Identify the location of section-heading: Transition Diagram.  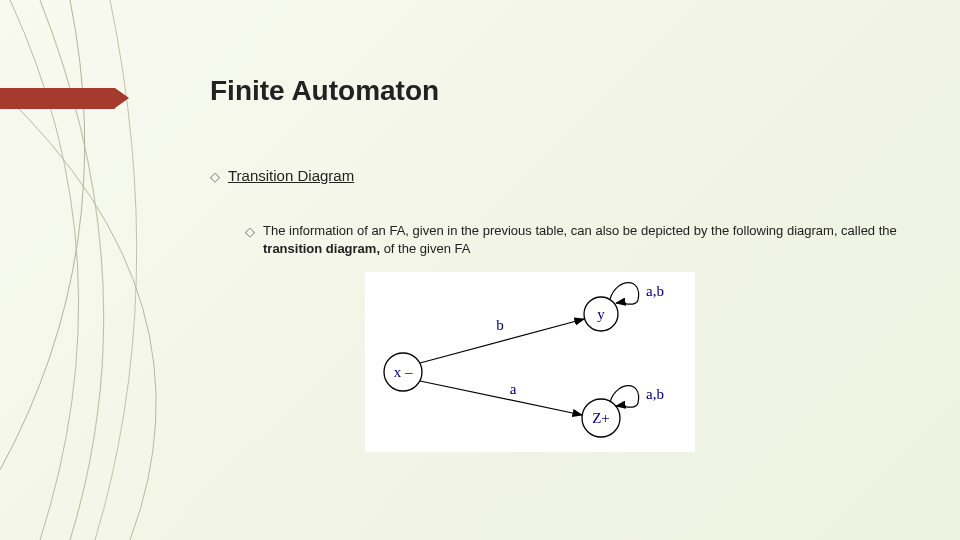
(291, 176).